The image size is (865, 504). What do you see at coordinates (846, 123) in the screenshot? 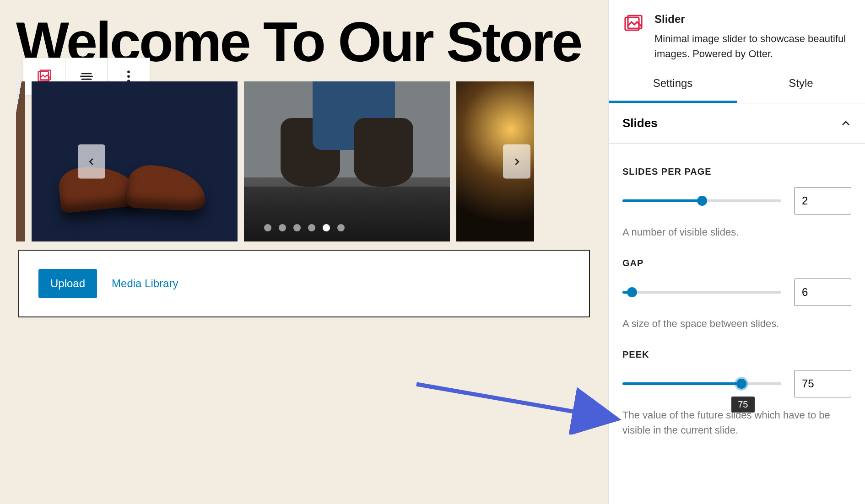
I see `chevron-up-icon` at bounding box center [846, 123].